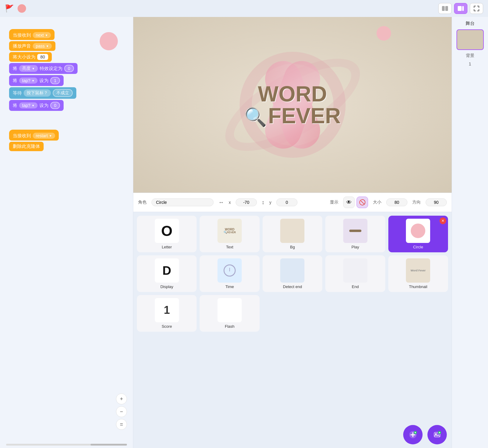 This screenshot has height=448, width=488. What do you see at coordinates (167, 274) in the screenshot?
I see `sprite-card-display: D Display` at bounding box center [167, 274].